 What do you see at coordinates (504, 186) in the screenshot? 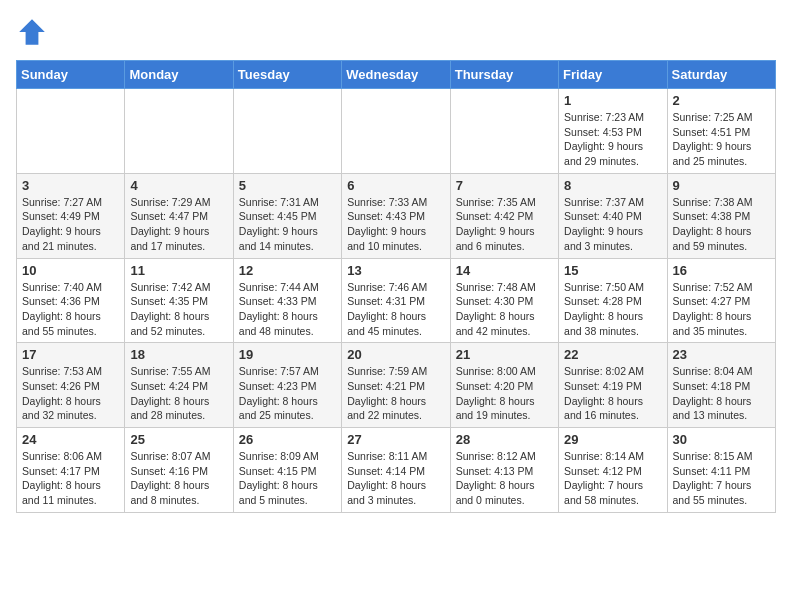
I see `day-number: 7` at bounding box center [504, 186].